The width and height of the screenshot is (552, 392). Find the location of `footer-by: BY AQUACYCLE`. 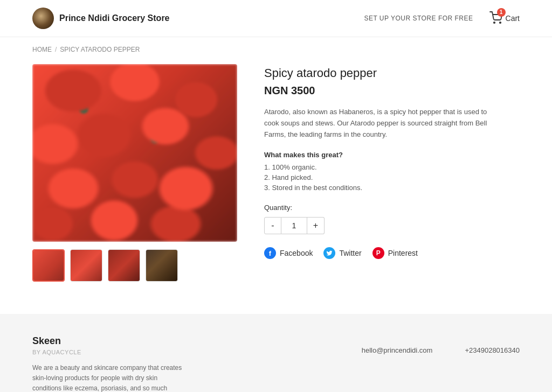

footer-by: BY AQUACYCLE is located at coordinates (108, 352).